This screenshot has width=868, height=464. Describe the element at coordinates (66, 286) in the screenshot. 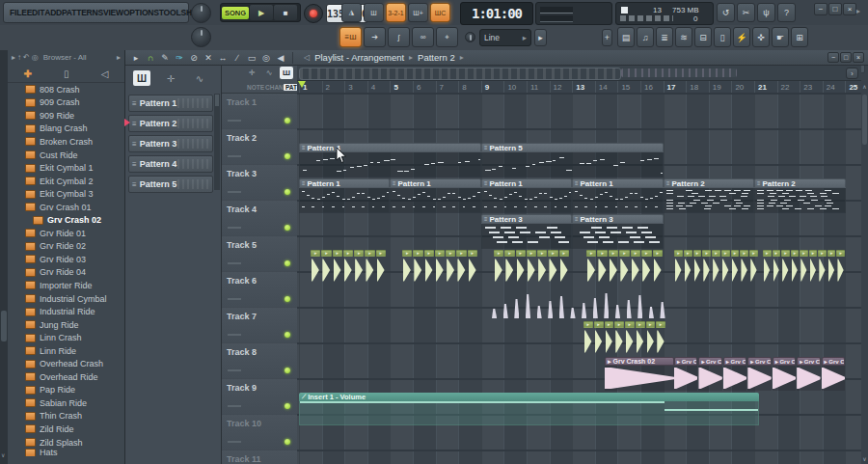

I see `browser-item: Importer Ride` at that location.